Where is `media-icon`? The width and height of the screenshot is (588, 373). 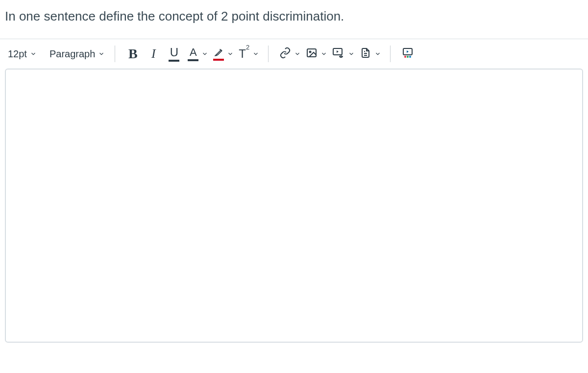
media-icon is located at coordinates (339, 54).